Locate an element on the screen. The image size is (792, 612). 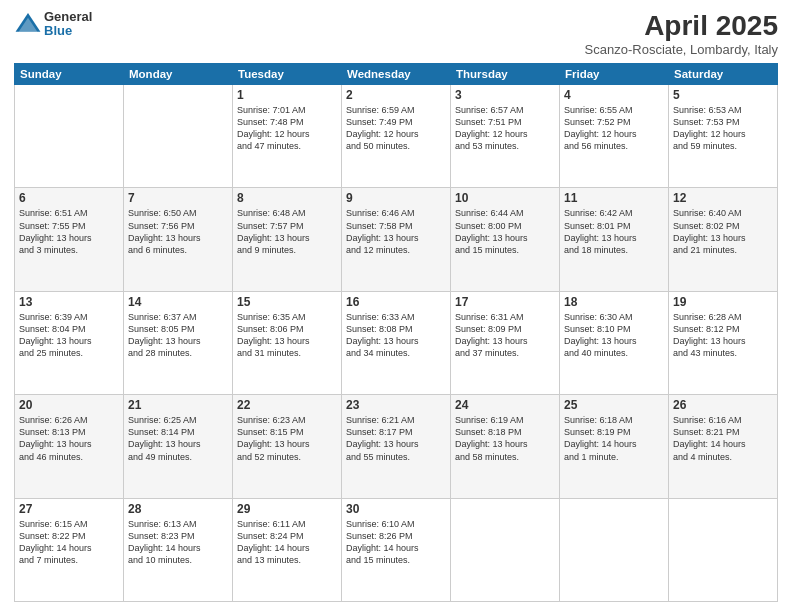
calendar-cell: 30Sunrise: 6:10 AM Sunset: 8:26 PM Dayli… is located at coordinates (396, 550).